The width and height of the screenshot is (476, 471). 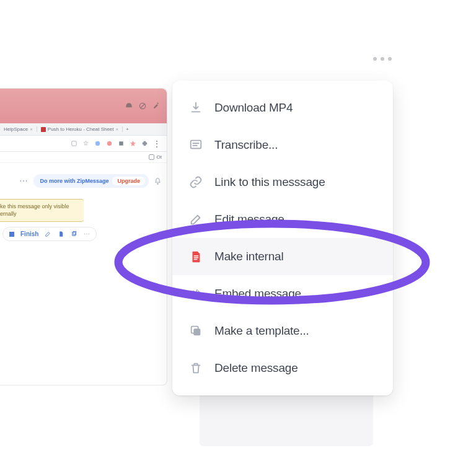 What do you see at coordinates (19, 129) in the screenshot?
I see `background-tab-helpspace: HelpSpace ×` at bounding box center [19, 129].